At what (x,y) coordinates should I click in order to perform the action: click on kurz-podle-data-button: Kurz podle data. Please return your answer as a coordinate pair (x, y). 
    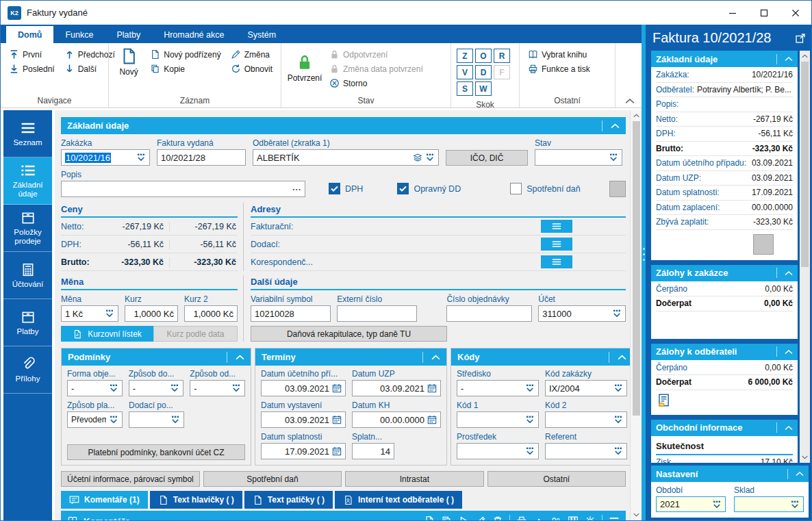
    Looking at the image, I should click on (196, 334).